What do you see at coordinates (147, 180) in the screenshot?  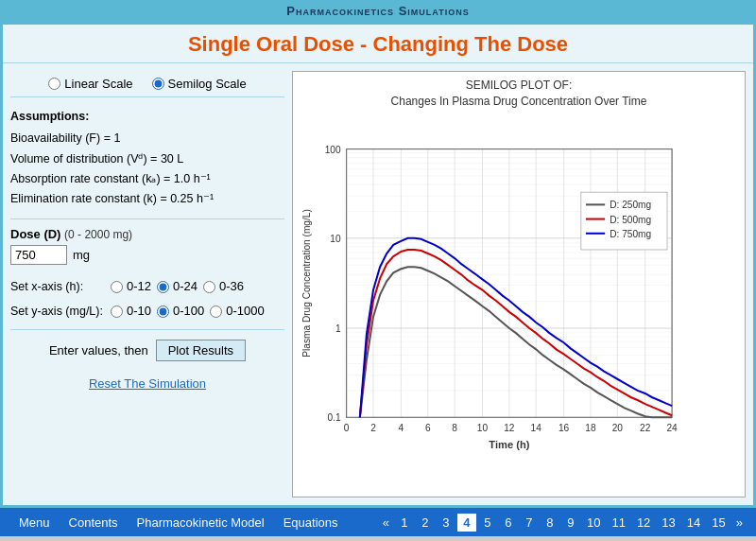 I see `absorption-text: Absorption rate constant (kₐ) = 1.0 h⁻¹` at bounding box center [147, 180].